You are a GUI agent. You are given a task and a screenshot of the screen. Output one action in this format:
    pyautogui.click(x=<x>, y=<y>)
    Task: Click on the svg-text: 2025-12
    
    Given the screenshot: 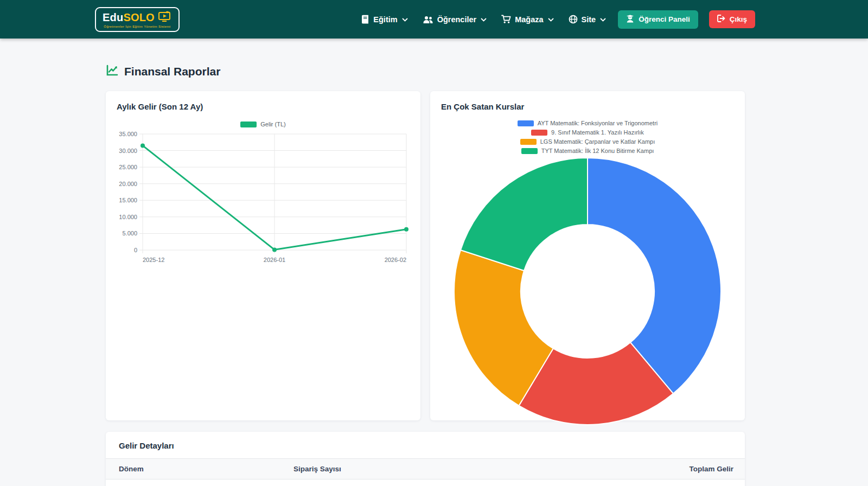 What is the action you would take?
    pyautogui.click(x=154, y=260)
    